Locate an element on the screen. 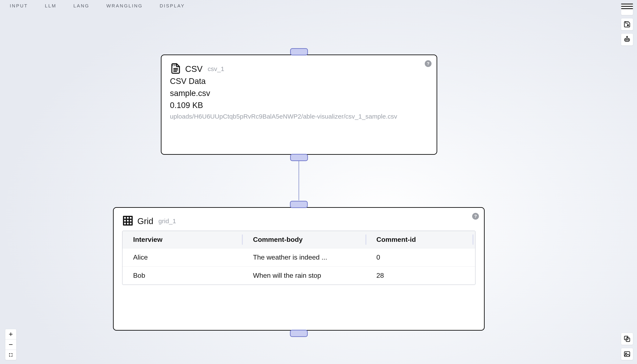 This screenshot has height=364, width=637. node-header: Grid grid_1 is located at coordinates (299, 219).